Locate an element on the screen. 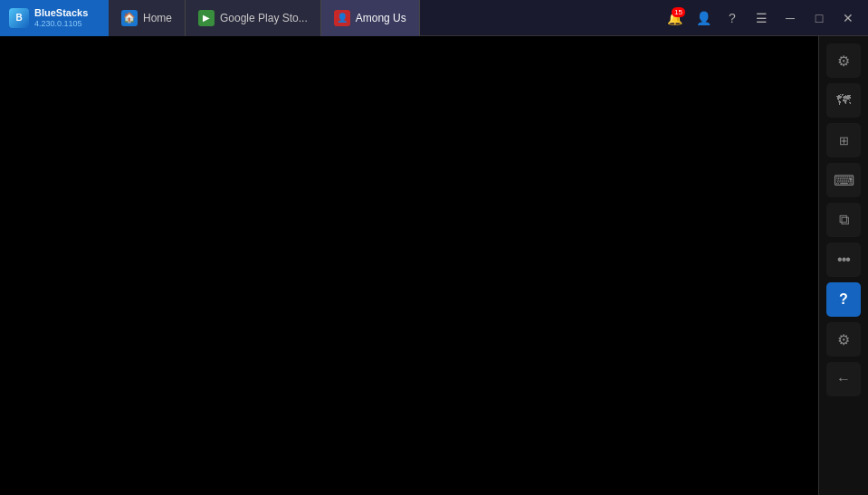 This screenshot has height=495, width=868. play-tab-icon: ▶ is located at coordinates (206, 18).